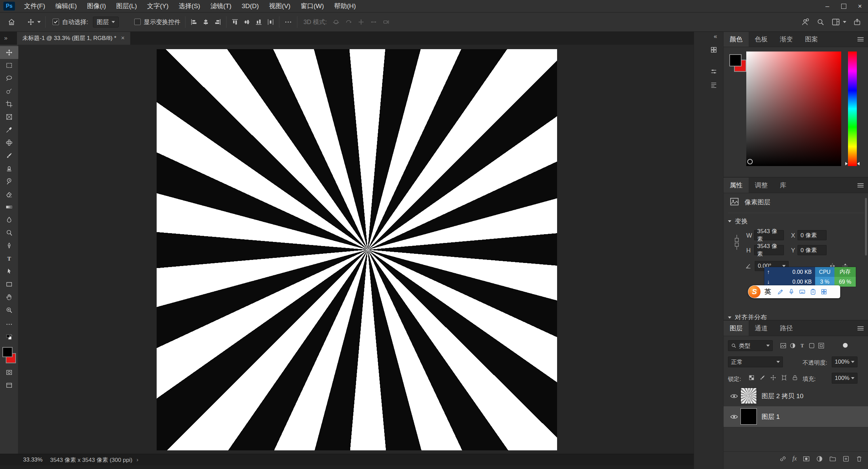 This screenshot has width=868, height=469. I want to click on 3d-dolly-icon, so click(386, 22).